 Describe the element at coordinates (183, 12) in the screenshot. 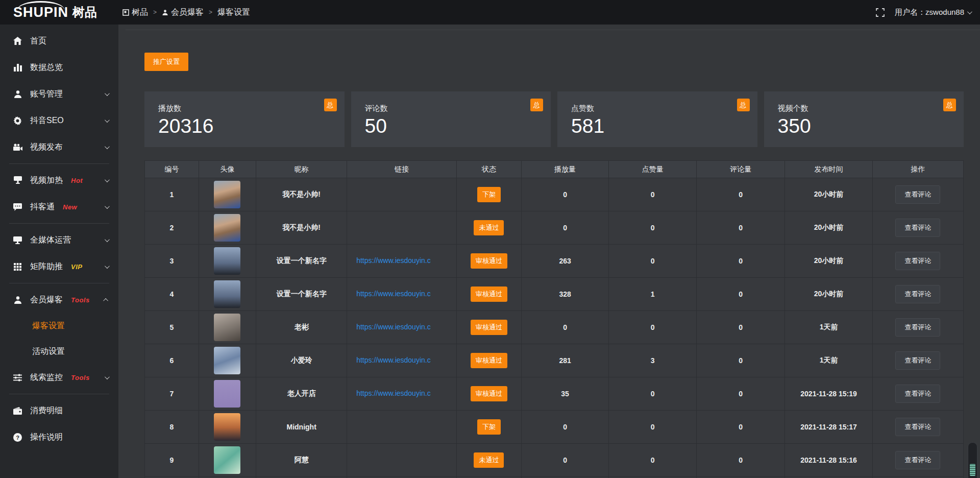

I see `breadcrumb-item-member: 会员爆客` at that location.